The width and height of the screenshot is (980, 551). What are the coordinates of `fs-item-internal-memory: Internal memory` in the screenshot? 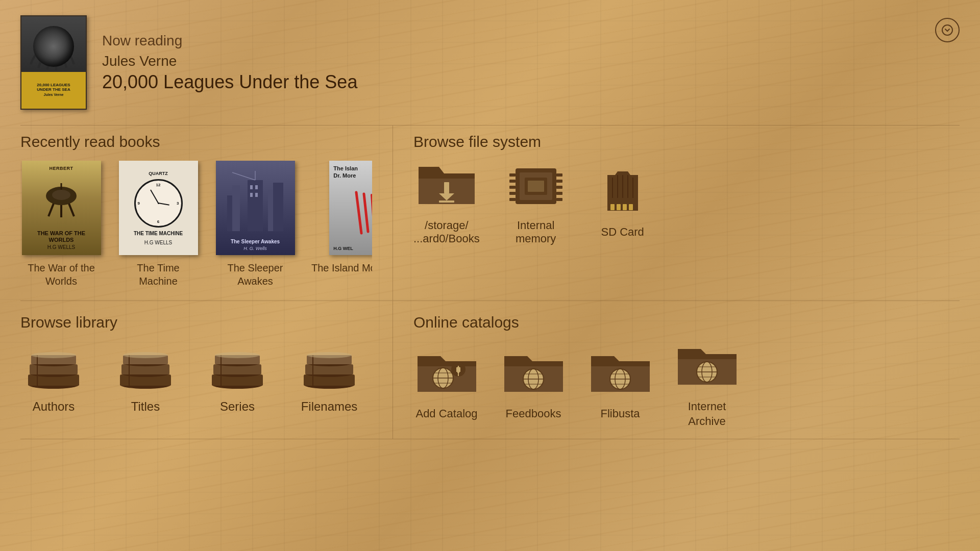 It's located at (536, 203).